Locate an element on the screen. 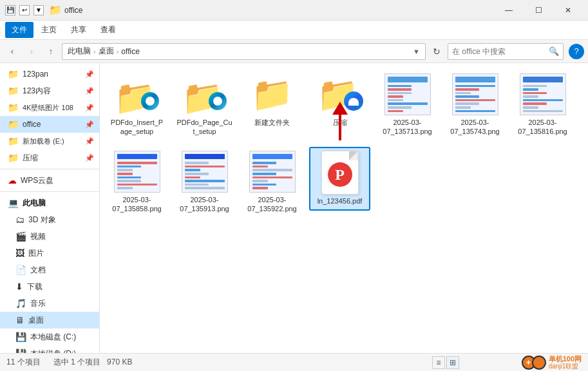 The image size is (588, 371). file-item-ss6: 2025-03-07_135922.png is located at coordinates (272, 182).